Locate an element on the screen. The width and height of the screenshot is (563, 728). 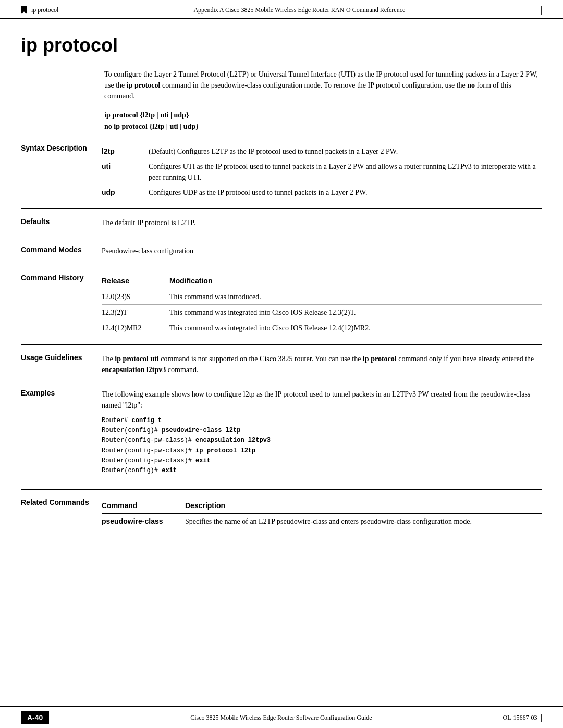
usage-guidelines-content: The ip protocol uti command is not suppo… is located at coordinates (322, 364).